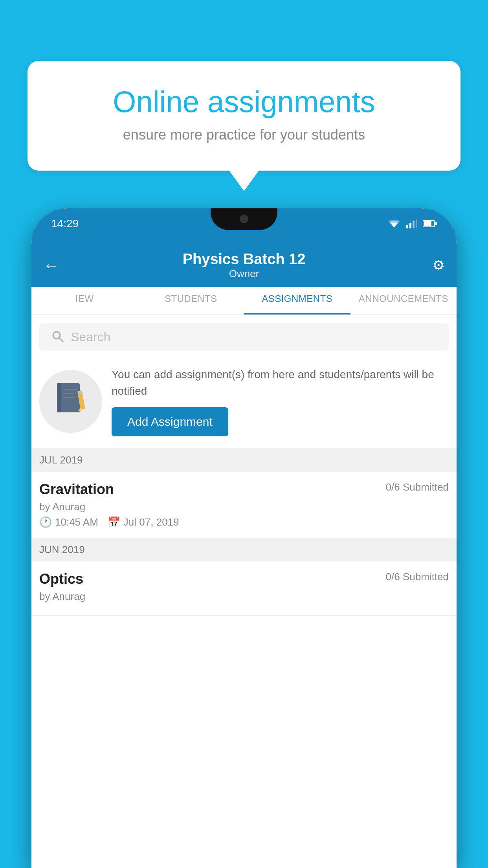 This screenshot has height=868, width=488. Describe the element at coordinates (394, 224) in the screenshot. I see `wifi-icon` at that location.